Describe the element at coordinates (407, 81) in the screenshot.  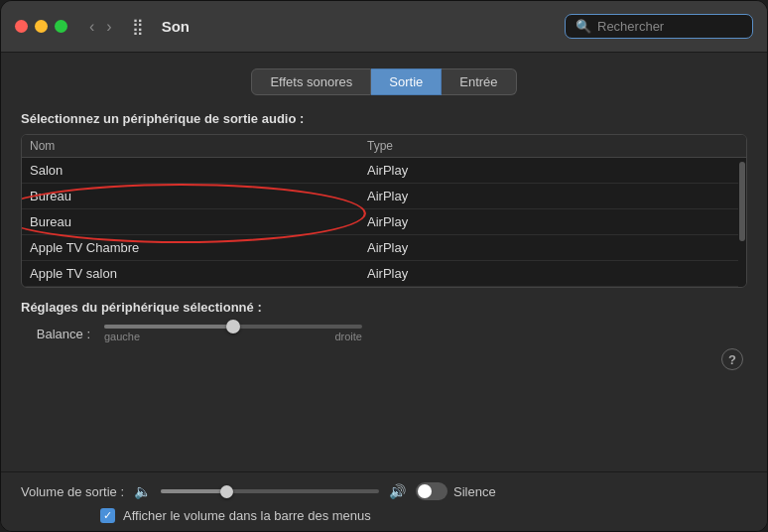
I see `tab-sortie: Sortie` at that location.